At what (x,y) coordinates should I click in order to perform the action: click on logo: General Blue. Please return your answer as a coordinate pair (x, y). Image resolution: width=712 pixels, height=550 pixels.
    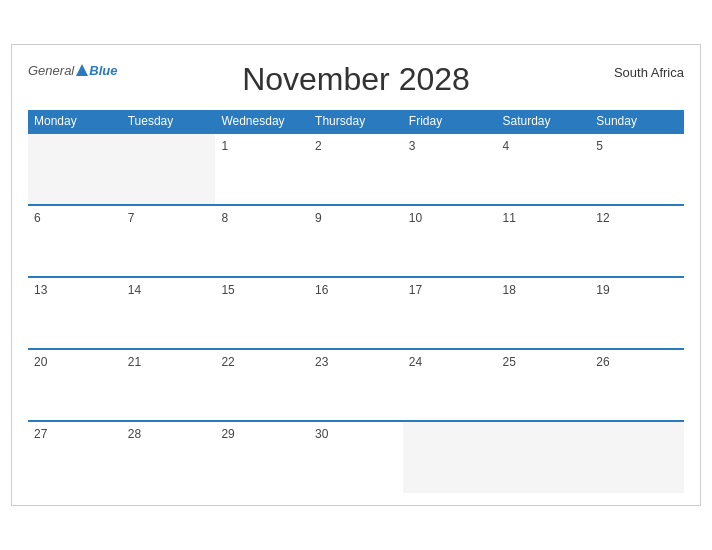
    Looking at the image, I should click on (72, 70).